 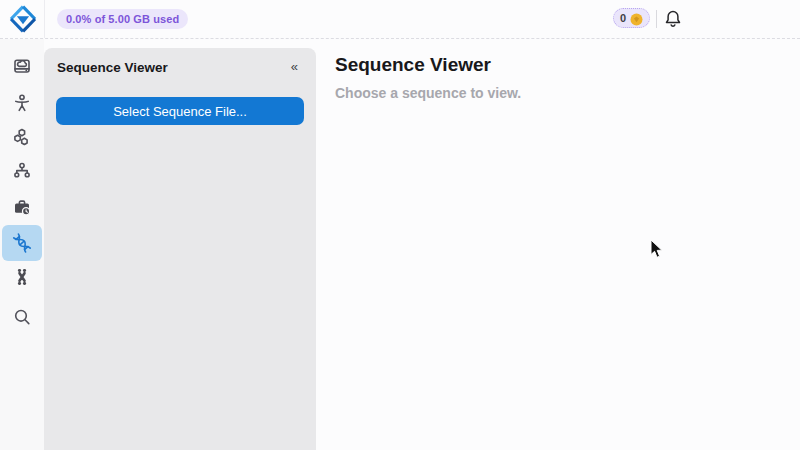 What do you see at coordinates (22, 243) in the screenshot?
I see `dna-icon` at bounding box center [22, 243].